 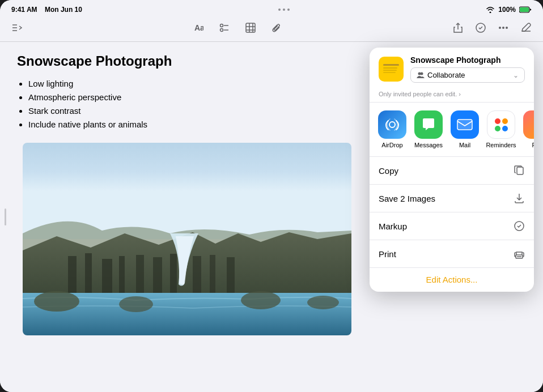 I want to click on share-header-info: Snowscape Photograph Collaborate ⌄, so click(x=468, y=69).